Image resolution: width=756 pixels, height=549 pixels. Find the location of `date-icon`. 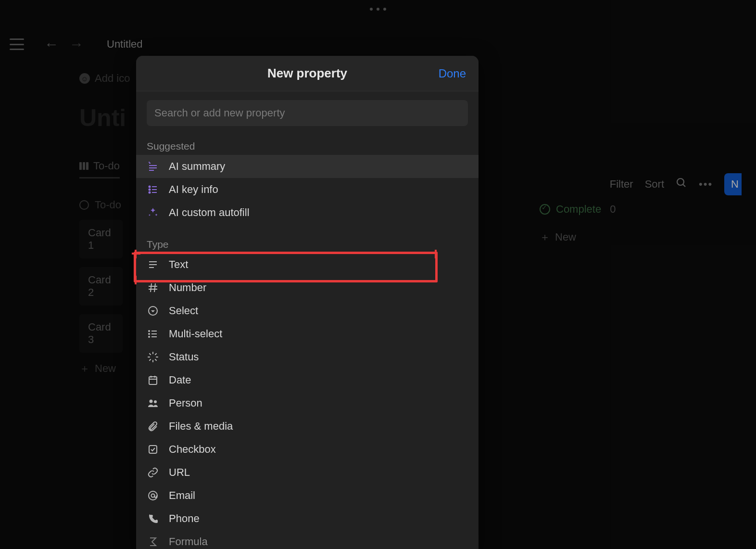

date-icon is located at coordinates (153, 380).